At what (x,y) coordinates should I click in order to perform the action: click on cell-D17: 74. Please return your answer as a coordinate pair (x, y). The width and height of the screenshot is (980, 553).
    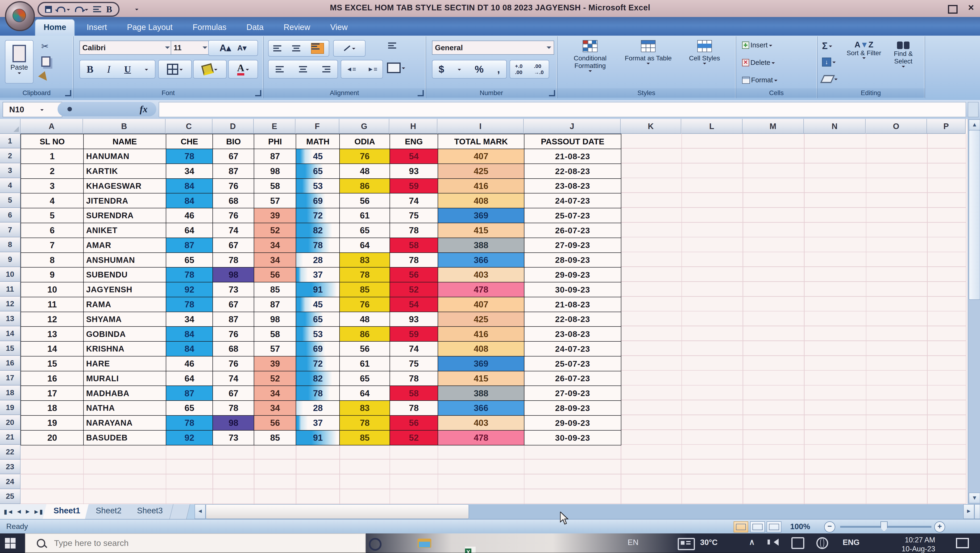
    Looking at the image, I should click on (234, 378).